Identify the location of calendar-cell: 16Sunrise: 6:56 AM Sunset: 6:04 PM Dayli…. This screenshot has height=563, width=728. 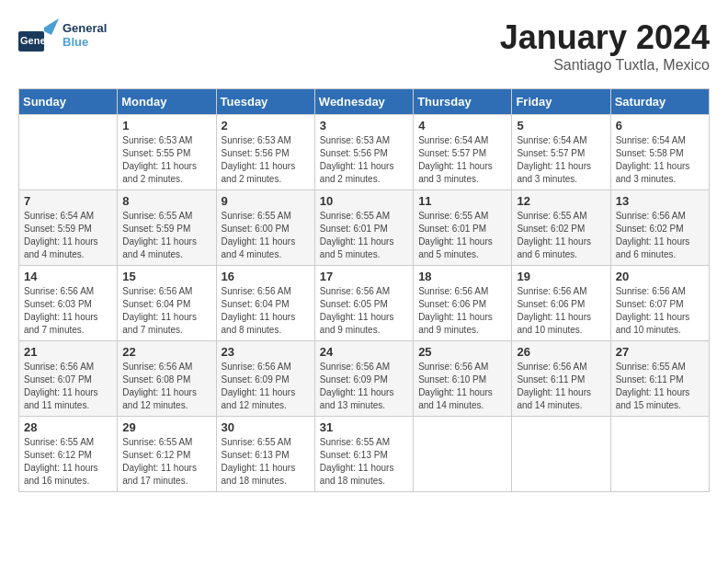
(265, 304).